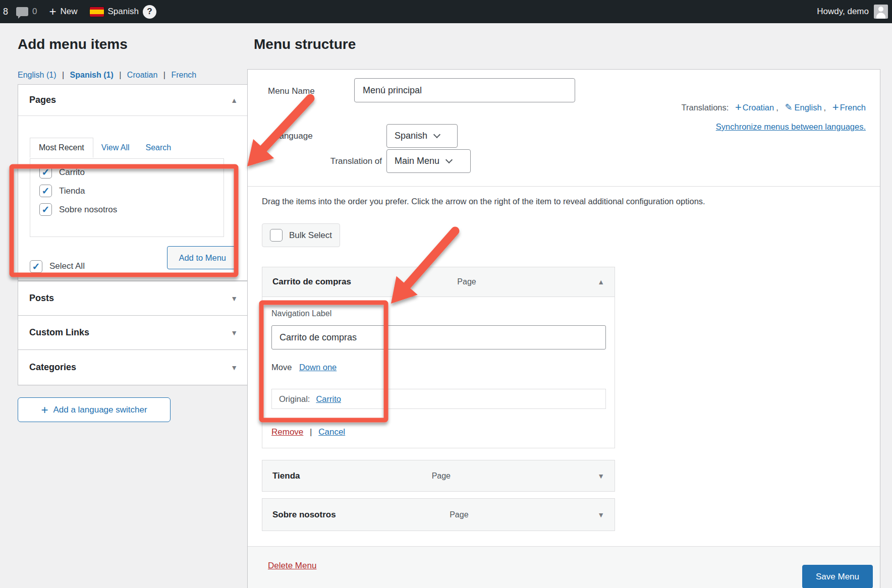  I want to click on select-all-label: Select All, so click(67, 266).